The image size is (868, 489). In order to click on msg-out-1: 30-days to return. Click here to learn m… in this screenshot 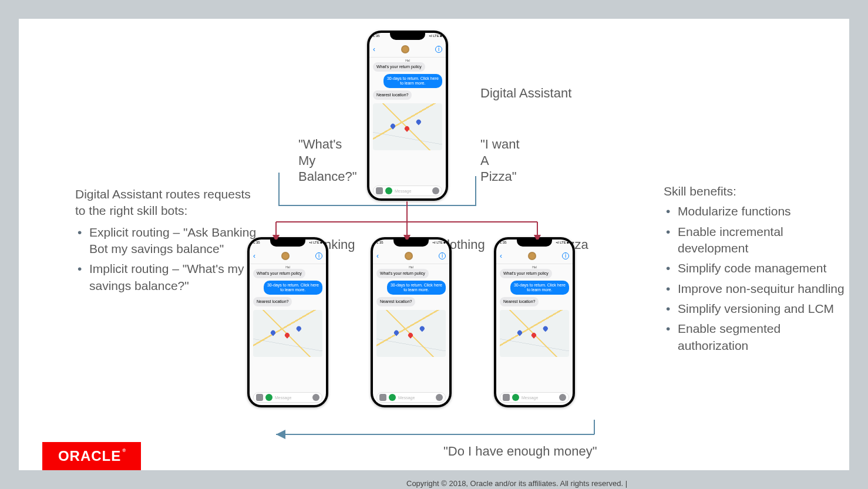, I will do `click(413, 81)`.